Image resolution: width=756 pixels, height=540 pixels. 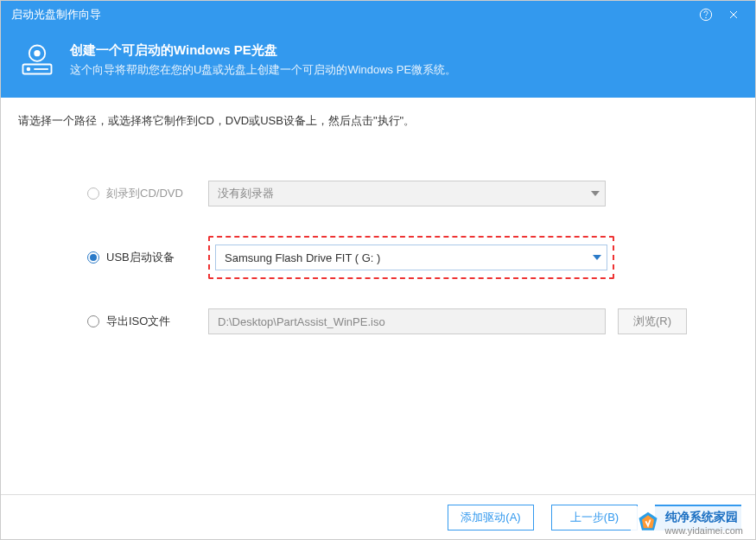 I want to click on instruction-text: 请选择一个路径，或选择将它制作到CD，DVD或USB设备上，然后点击"执行"。, so click(x=378, y=121).